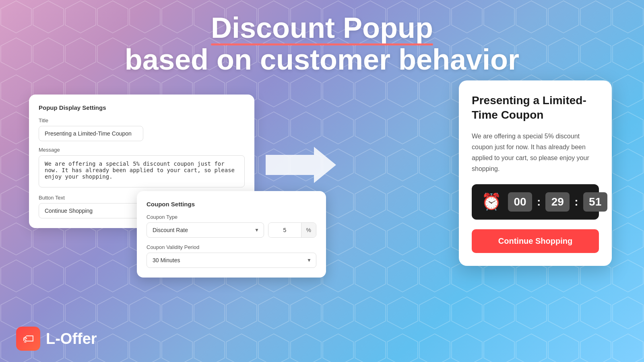 Image resolution: width=644 pixels, height=362 pixels. Describe the element at coordinates (205, 230) in the screenshot. I see `coupon-type-select: Discount Rate Fixed Amount` at that location.